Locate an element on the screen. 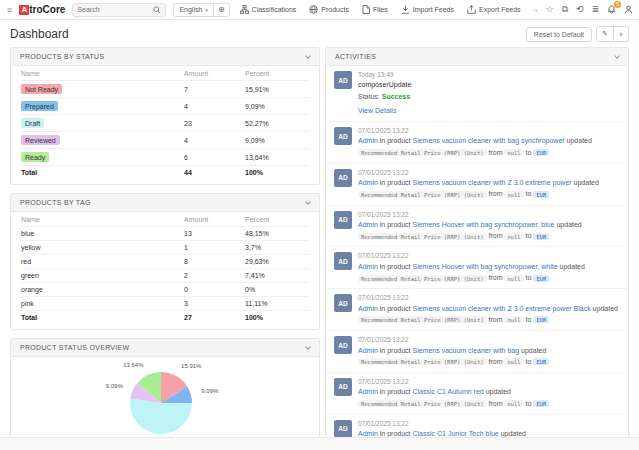 This screenshot has height=450, width=639. products-by-tag-header: PRODUCTS BY TAG is located at coordinates (165, 203).